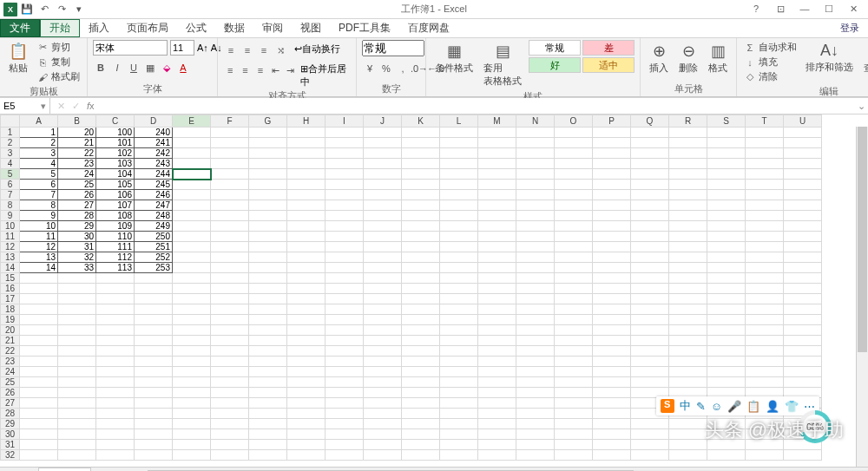 The image size is (868, 471). What do you see at coordinates (230, 133) in the screenshot?
I see `cell-F1` at bounding box center [230, 133].